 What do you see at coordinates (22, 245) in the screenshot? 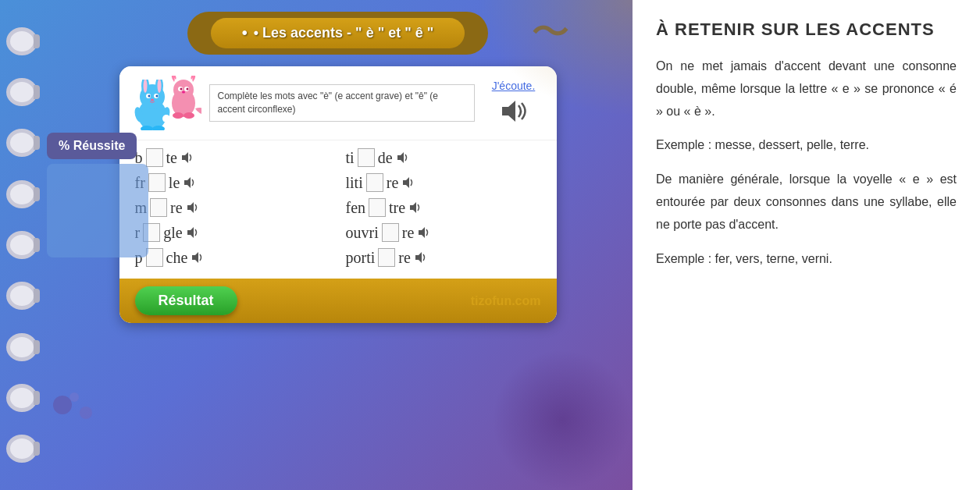
I see `binder` at bounding box center [22, 245].